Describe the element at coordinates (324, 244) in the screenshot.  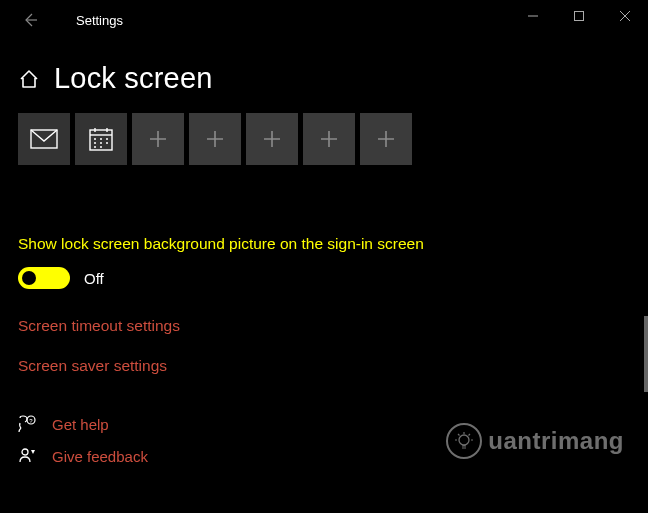
I see `setting-label: Show lock screen background picture on t…` at that location.